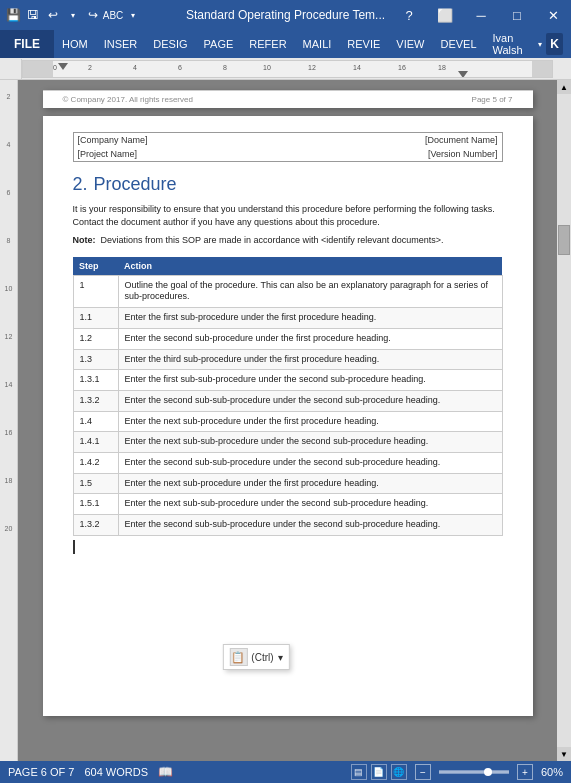  What do you see at coordinates (393, 140) in the screenshot?
I see `document-name-cell: [Document Name]` at bounding box center [393, 140].